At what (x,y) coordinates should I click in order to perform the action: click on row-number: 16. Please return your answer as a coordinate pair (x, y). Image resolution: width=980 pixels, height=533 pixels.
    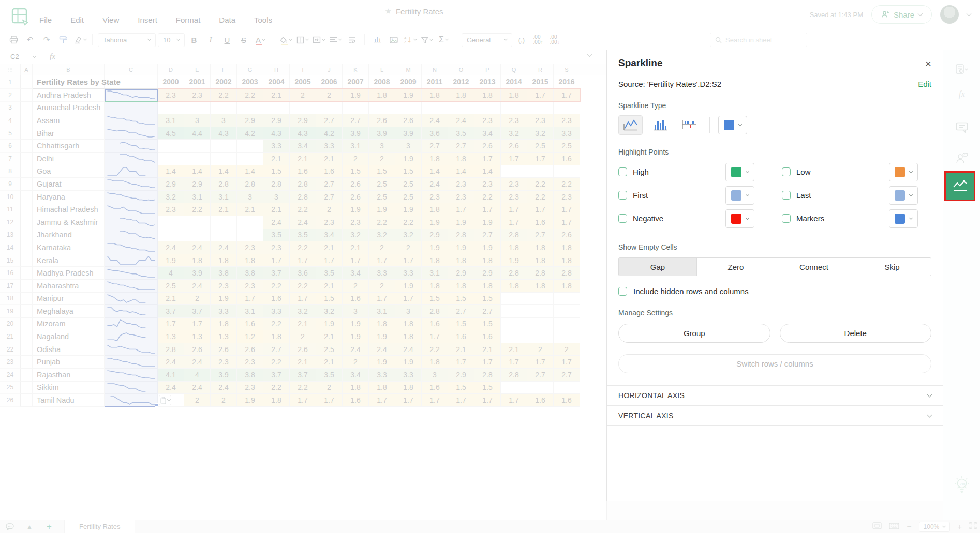
    Looking at the image, I should click on (10, 273).